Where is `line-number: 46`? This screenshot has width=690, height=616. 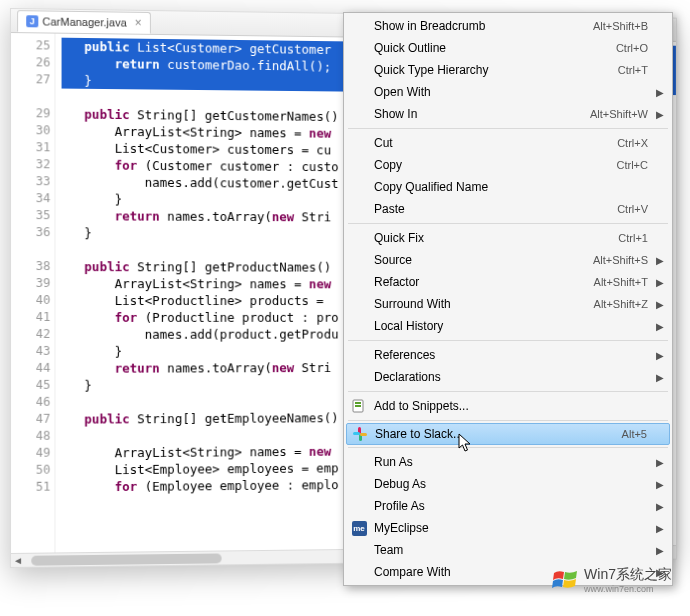
line-number: 46 is located at coordinates (30, 402).